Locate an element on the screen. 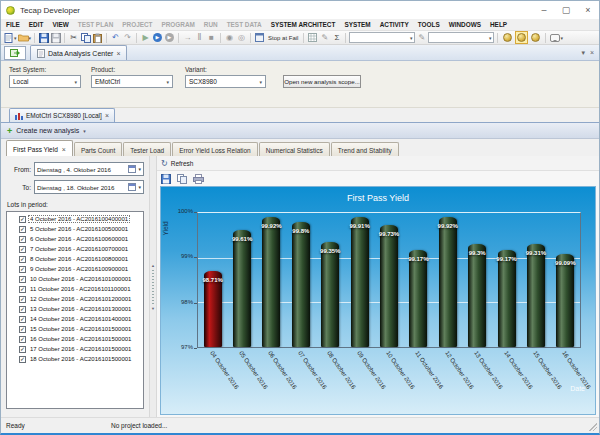  stop-at-fail-icon is located at coordinates (260, 38).